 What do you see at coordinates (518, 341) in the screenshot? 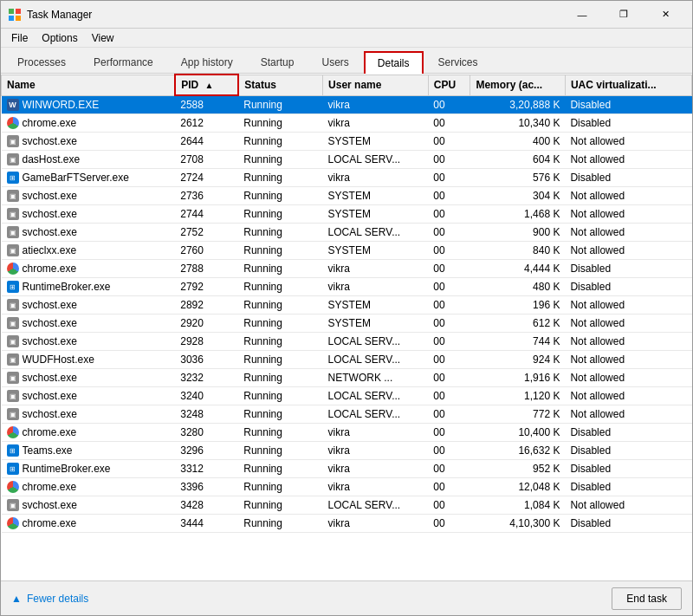
I see `process-memory: 744 K` at bounding box center [518, 341].